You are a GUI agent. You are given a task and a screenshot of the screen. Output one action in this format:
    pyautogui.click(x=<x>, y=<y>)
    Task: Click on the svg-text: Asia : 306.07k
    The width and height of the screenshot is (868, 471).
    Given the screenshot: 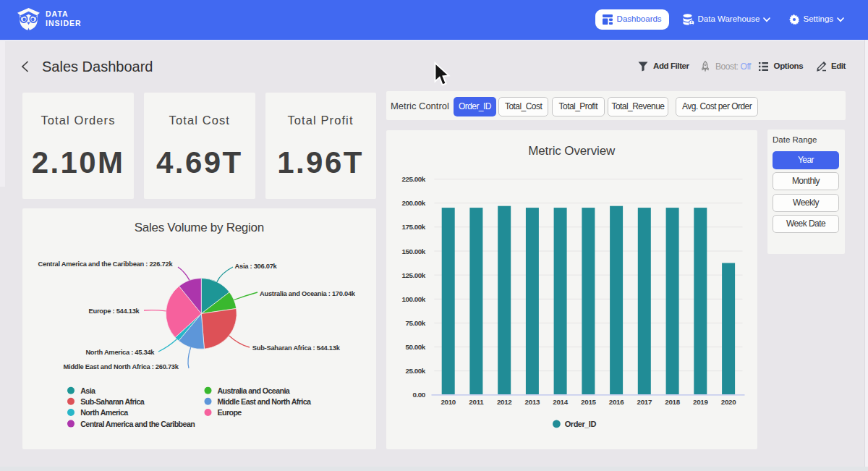 What is the action you would take?
    pyautogui.click(x=256, y=266)
    